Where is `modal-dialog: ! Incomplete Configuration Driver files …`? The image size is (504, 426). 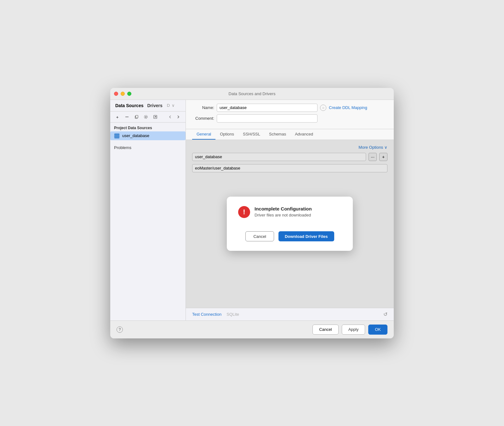
modal-dialog: ! Incomplete Configuration Driver files … is located at coordinates (290, 224).